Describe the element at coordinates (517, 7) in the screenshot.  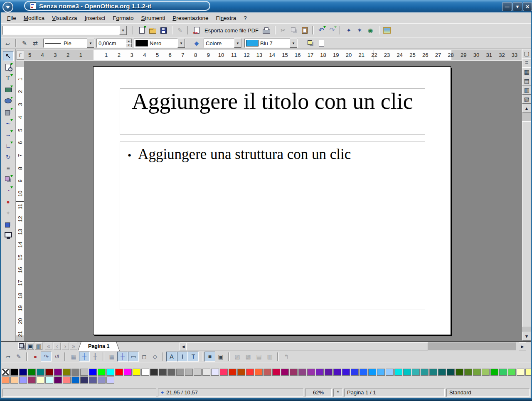
I see `shade-button: ▼` at that location.